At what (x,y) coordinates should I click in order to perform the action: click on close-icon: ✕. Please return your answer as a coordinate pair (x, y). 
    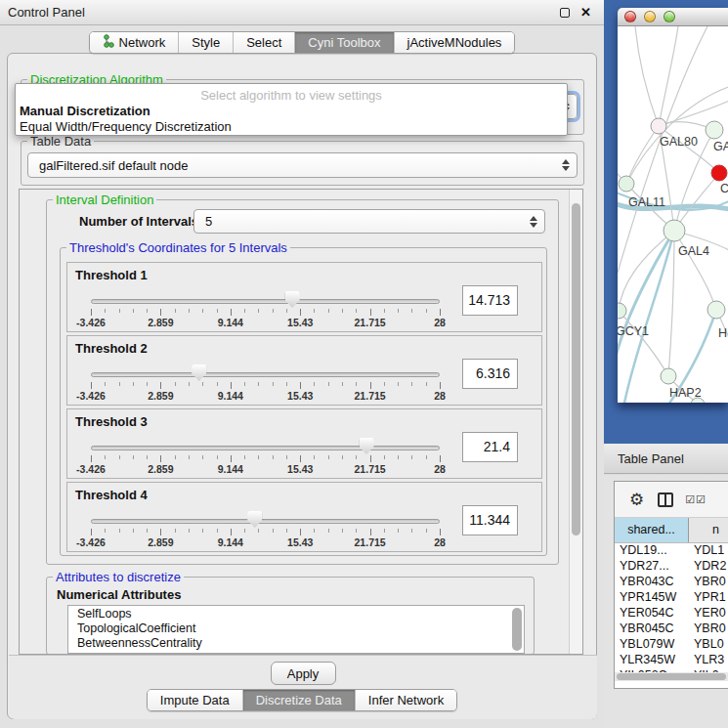
    Looking at the image, I should click on (586, 13).